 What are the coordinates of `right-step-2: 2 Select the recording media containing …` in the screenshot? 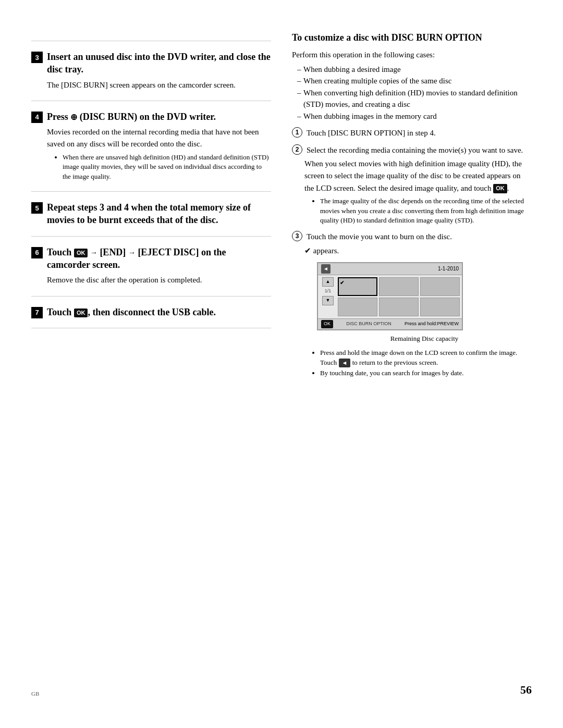 It's located at (412, 186).